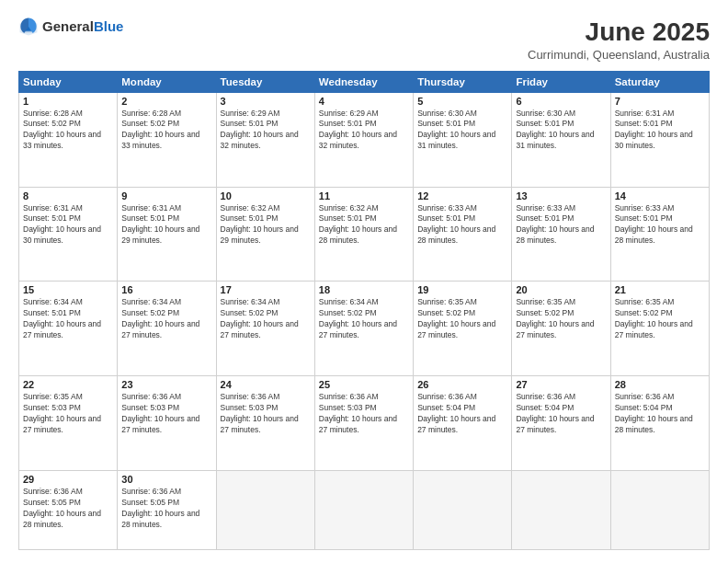 This screenshot has width=728, height=563. I want to click on weekday-header-monday: Monday, so click(167, 81).